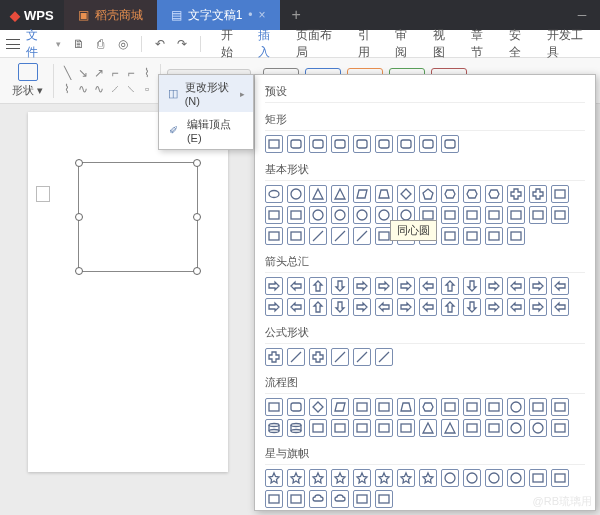 This screenshot has width=600, height=515. What do you see at coordinates (407, 44) in the screenshot?
I see `tab-review: 审阅` at bounding box center [407, 44].